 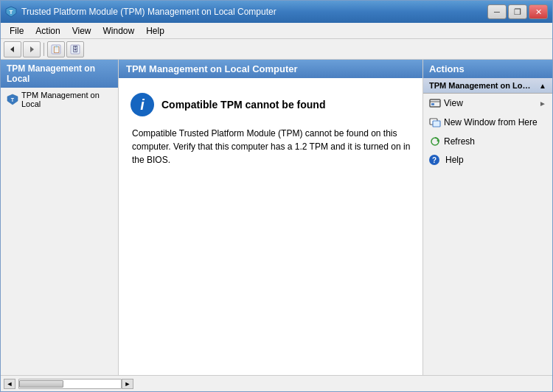 What do you see at coordinates (155, 31) in the screenshot?
I see `menu-help: Help` at bounding box center [155, 31].